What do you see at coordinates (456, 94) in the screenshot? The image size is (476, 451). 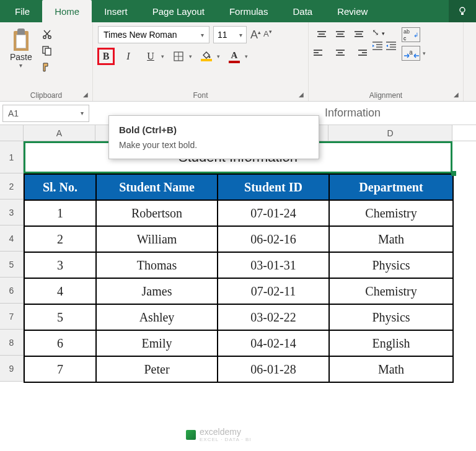 I see `alignment-launcher: ◢` at bounding box center [456, 94].